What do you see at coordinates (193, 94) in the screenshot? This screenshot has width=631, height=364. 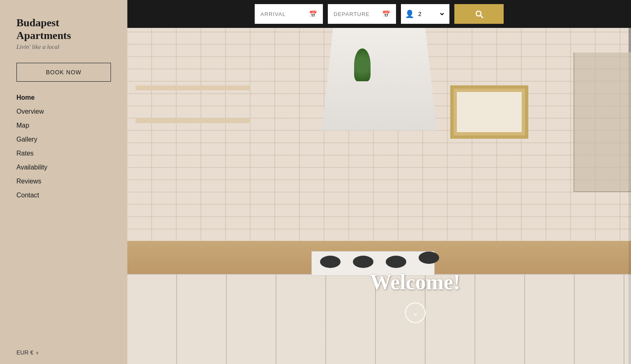 I see `shelf-area` at bounding box center [193, 94].